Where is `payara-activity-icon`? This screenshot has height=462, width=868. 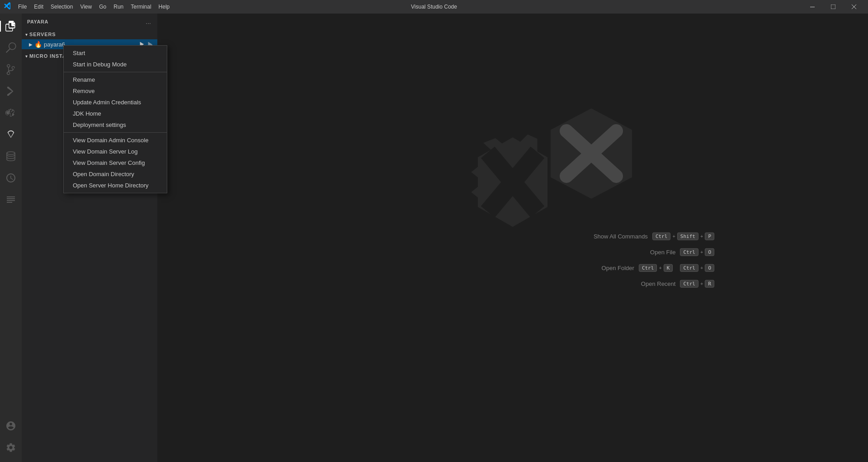 payara-activity-icon is located at coordinates (11, 135).